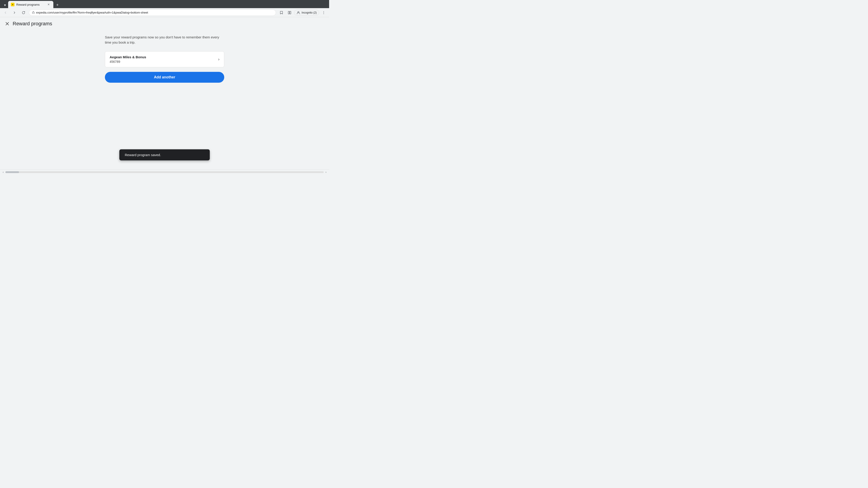  Describe the element at coordinates (143, 155) in the screenshot. I see `toast-message: Reward program saved.` at that location.